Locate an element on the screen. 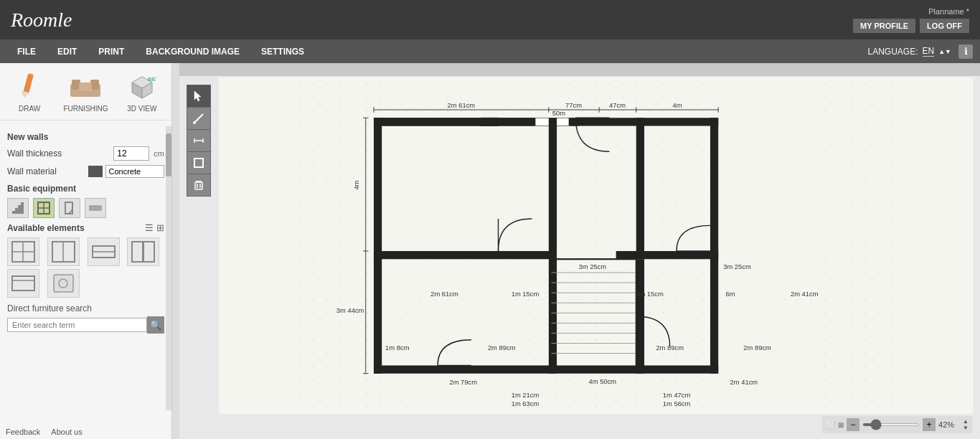 The height and width of the screenshot is (439, 980). delete-button is located at coordinates (199, 185).